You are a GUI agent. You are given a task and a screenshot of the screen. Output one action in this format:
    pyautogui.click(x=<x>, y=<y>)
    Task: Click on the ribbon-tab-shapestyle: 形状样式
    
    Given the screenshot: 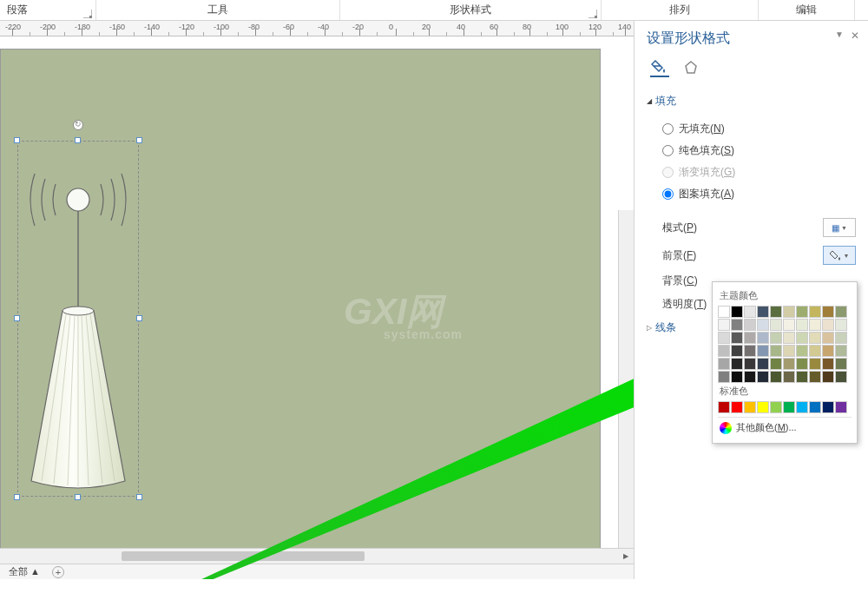 What is the action you would take?
    pyautogui.click(x=470, y=10)
    